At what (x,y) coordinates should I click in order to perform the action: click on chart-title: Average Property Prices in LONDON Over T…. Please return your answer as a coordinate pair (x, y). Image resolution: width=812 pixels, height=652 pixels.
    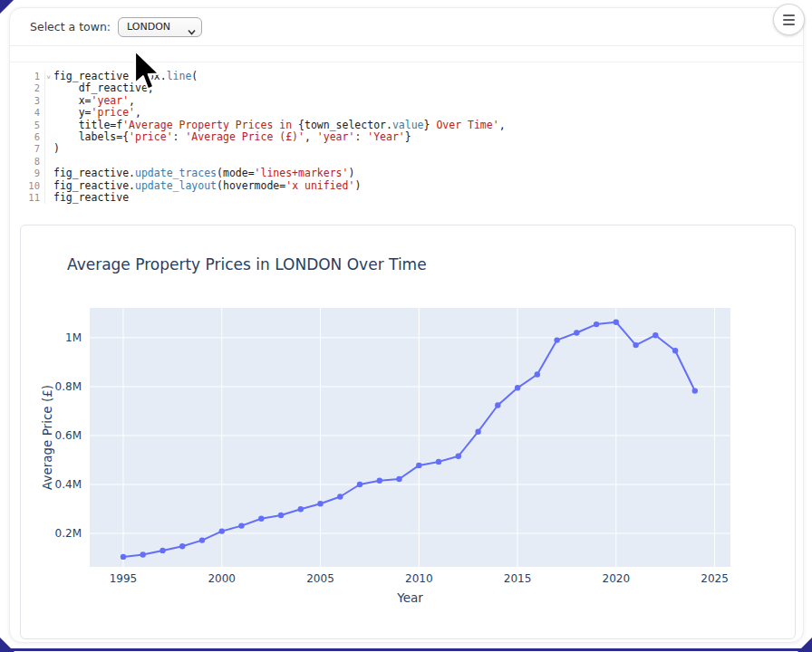
    Looking at the image, I should click on (246, 264).